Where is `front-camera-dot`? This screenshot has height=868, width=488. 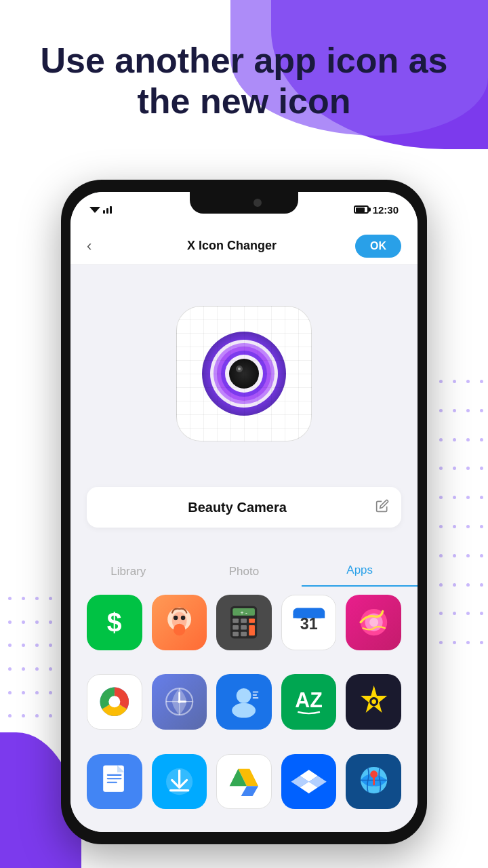
front-camera-dot is located at coordinates (258, 203).